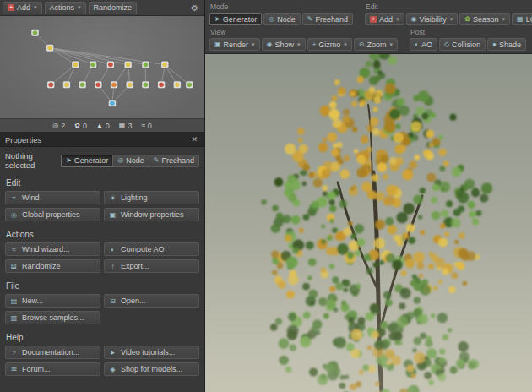 This screenshot has height=392, width=532. What do you see at coordinates (152, 215) in the screenshot?
I see `window-properties-button: ▣ Window properties` at bounding box center [152, 215].